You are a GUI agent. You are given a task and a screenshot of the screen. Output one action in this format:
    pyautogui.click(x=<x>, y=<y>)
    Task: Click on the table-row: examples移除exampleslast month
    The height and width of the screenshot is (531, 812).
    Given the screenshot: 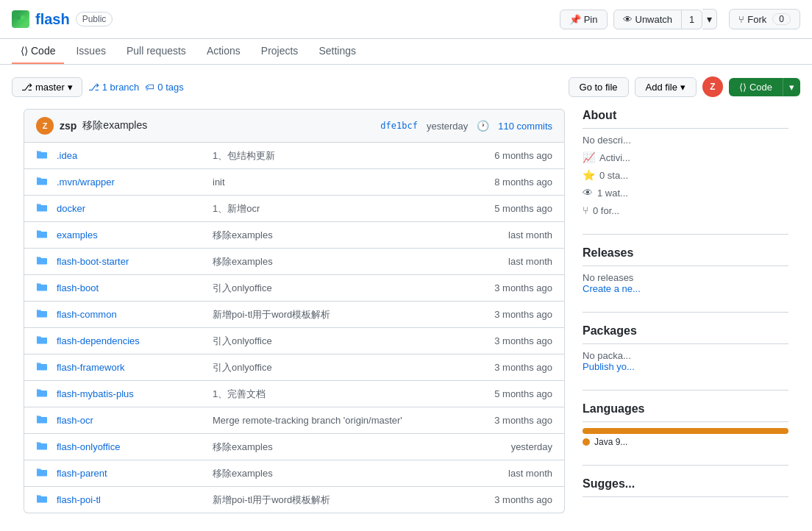 What is the action you would take?
    pyautogui.click(x=294, y=235)
    